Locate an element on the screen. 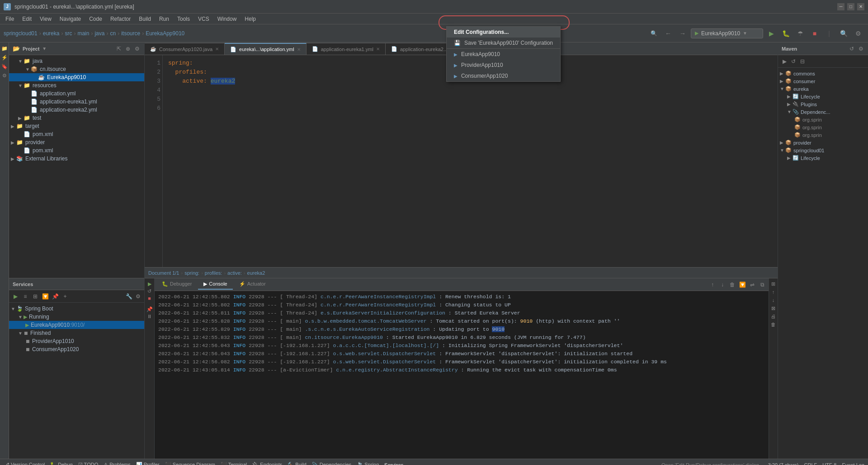 The image size is (868, 465). tree-target: ▶ 📁 target is located at coordinates (77, 126).